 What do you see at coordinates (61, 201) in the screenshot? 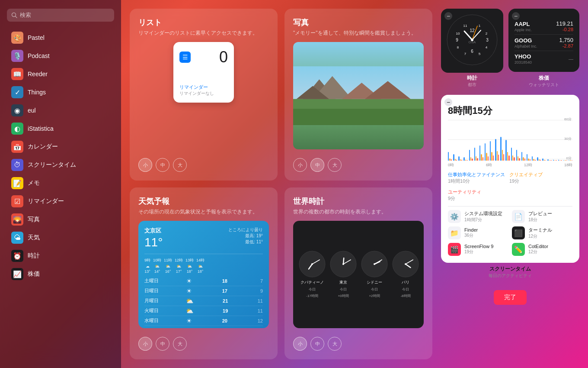
I see `sidebar-item-reminder: ☑リマインダー` at bounding box center [61, 201].